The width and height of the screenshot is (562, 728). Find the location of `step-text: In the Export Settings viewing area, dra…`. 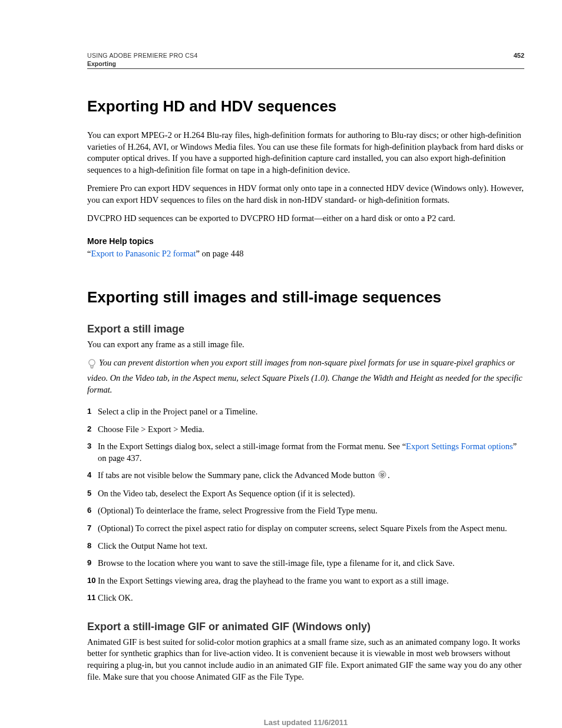

step-text: In the Export Settings viewing area, dra… is located at coordinates (273, 581).